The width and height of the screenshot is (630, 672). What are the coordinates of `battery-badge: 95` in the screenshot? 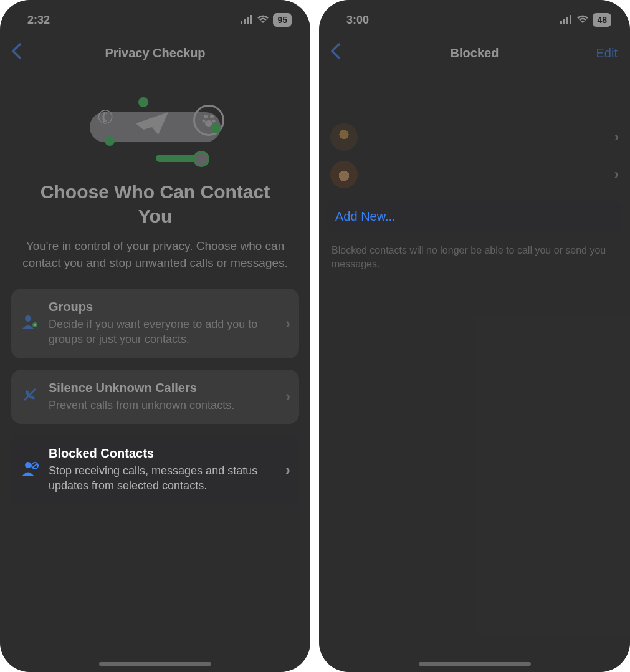 It's located at (282, 20).